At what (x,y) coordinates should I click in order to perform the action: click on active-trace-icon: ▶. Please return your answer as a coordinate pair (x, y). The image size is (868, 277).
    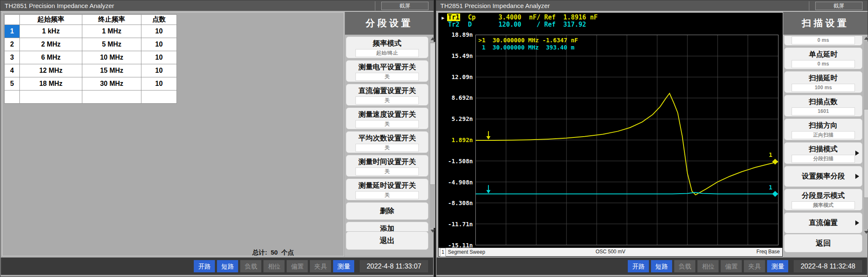
    Looking at the image, I should click on (444, 18).